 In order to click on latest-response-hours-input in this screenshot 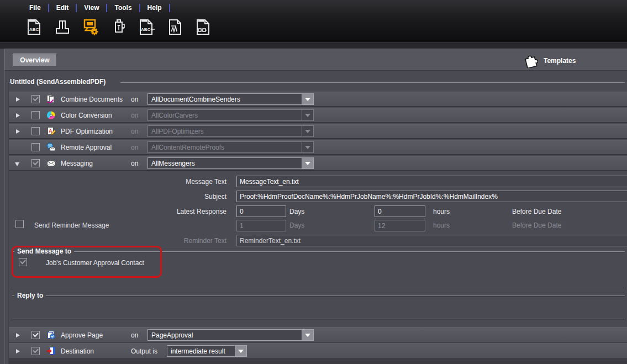, I will do `click(400, 211)`.